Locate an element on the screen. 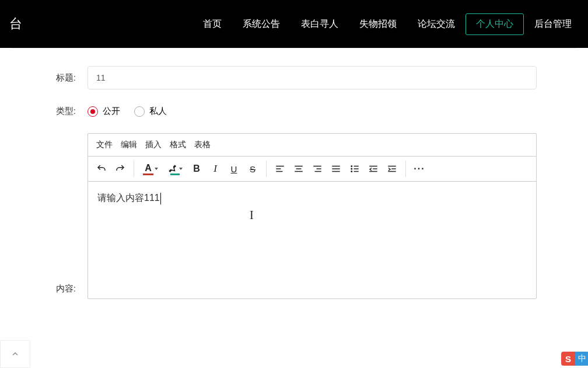 This screenshot has width=588, height=368. align-right-button is located at coordinates (317, 169).